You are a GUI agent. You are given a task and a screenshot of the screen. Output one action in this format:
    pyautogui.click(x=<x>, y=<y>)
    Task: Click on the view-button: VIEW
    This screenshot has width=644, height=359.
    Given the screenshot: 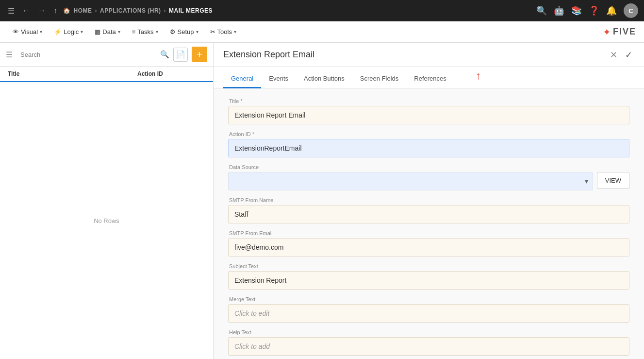 What is the action you would take?
    pyautogui.click(x=613, y=181)
    